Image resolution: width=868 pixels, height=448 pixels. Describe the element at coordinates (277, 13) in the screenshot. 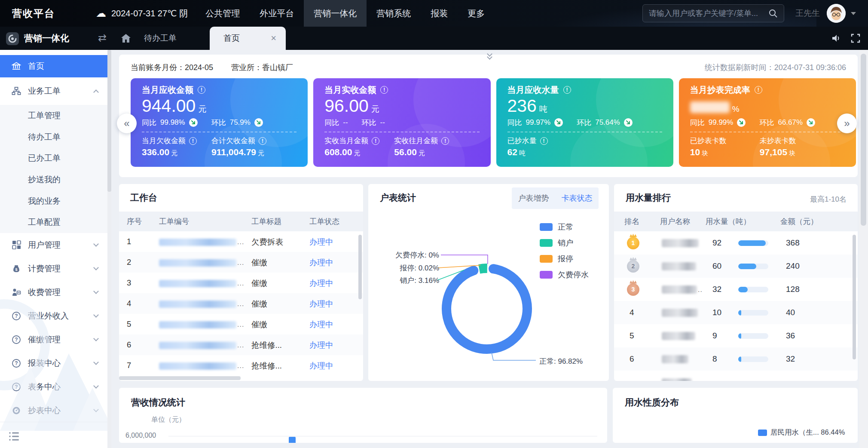

I see `nav-item-field: 外业平台` at that location.